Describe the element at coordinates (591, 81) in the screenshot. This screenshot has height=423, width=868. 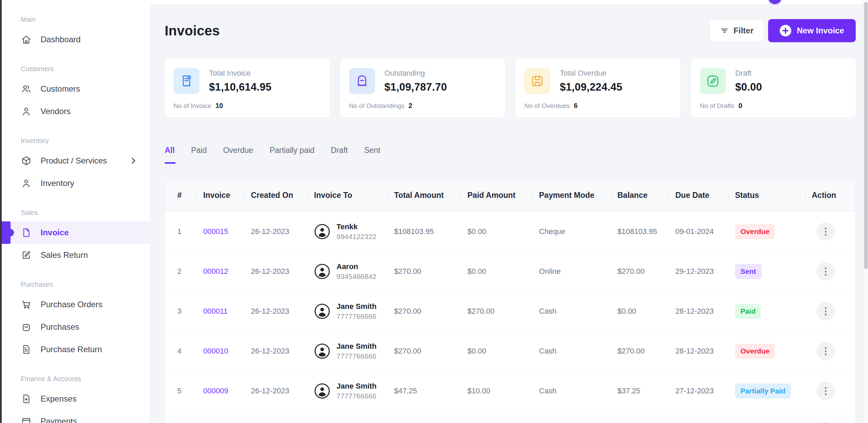
I see `stat-card-texts: Total Overdue $1,09,224.45` at that location.